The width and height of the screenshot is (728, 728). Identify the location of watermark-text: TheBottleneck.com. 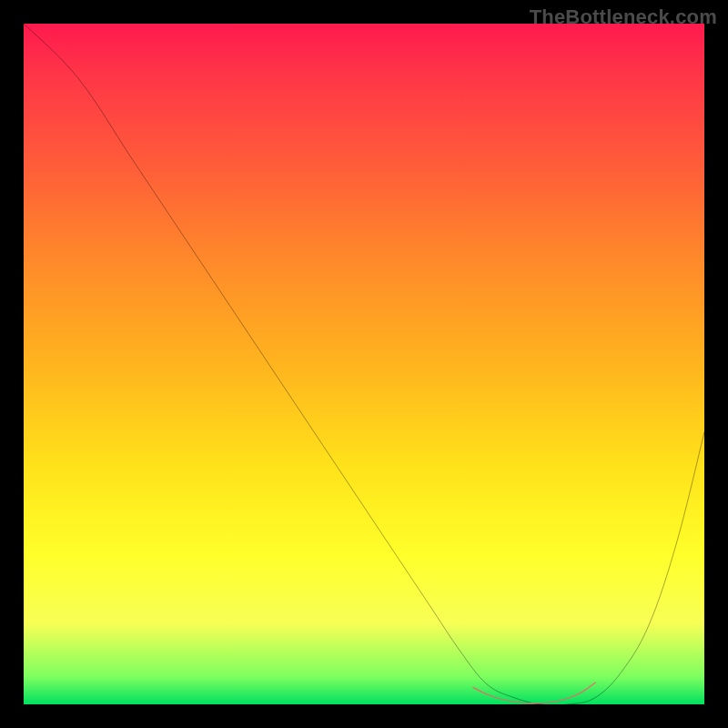
(623, 17).